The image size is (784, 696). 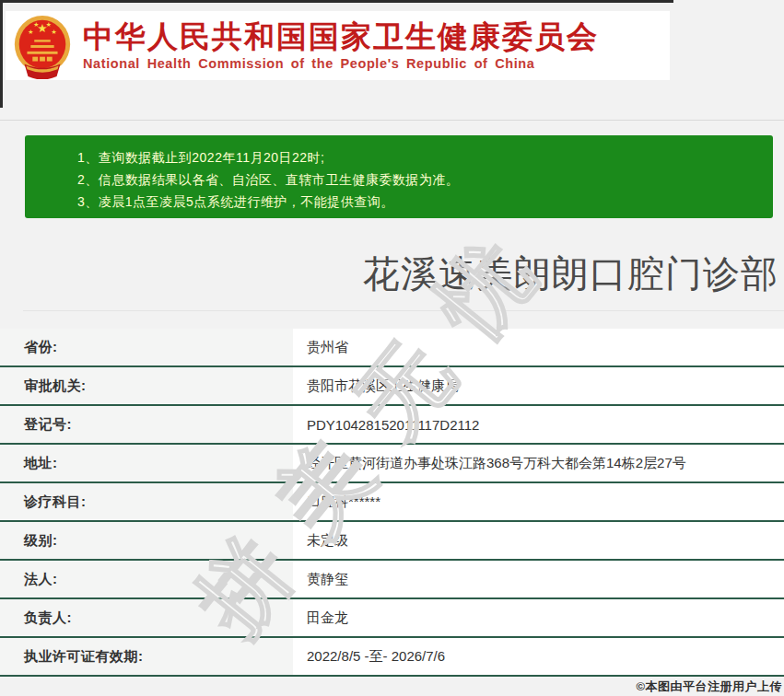 What do you see at coordinates (146, 424) in the screenshot?
I see `field-label: 登记号:` at bounding box center [146, 424].